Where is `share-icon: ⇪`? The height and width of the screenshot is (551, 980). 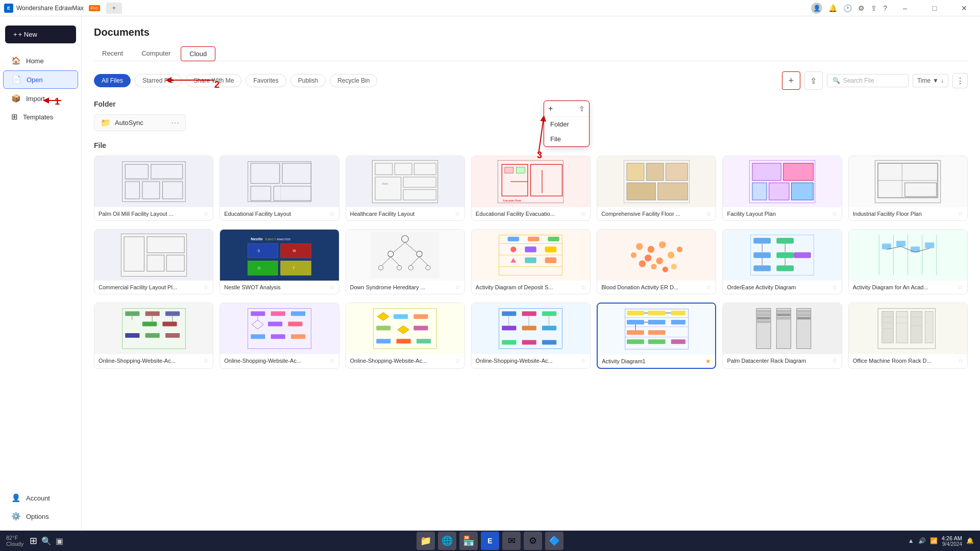
share-icon: ⇪ is located at coordinates (874, 8).